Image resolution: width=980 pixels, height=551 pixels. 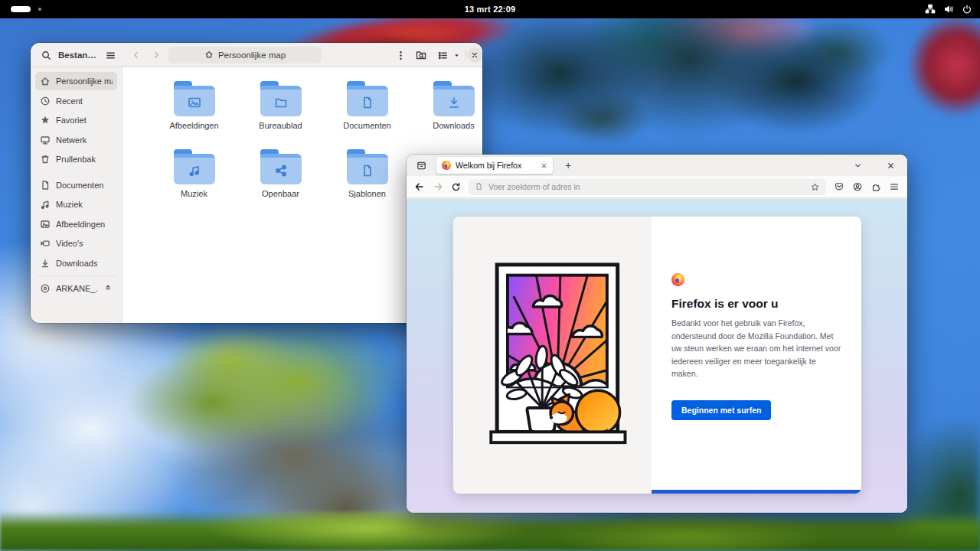 I want to click on sidebar-item-downloads: Downloads, so click(x=77, y=263).